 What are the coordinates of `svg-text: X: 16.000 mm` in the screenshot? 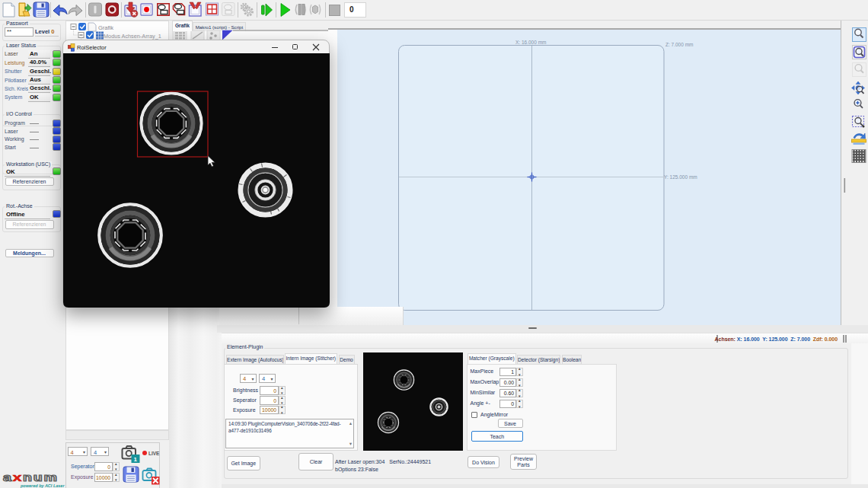 It's located at (531, 43).